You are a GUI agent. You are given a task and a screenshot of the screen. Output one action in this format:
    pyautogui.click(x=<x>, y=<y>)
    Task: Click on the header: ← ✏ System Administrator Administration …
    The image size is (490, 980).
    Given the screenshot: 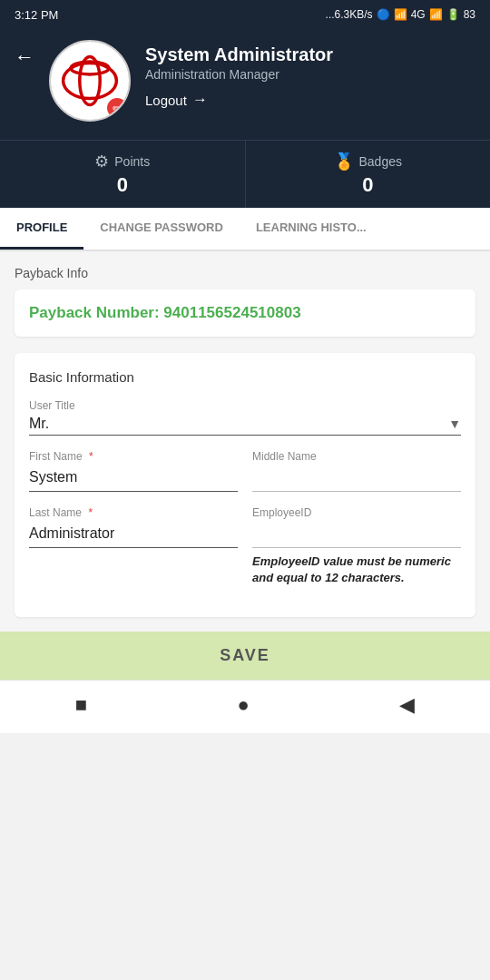 What is the action you would take?
    pyautogui.click(x=245, y=84)
    